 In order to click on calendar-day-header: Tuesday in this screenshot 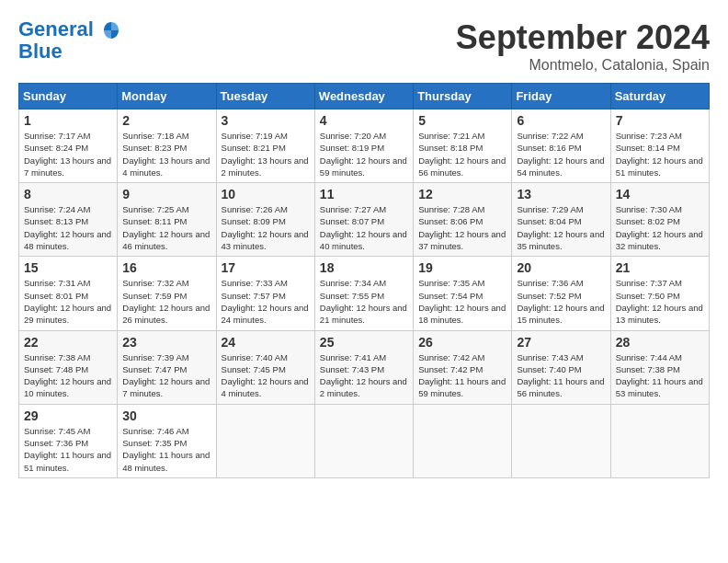, I will do `click(265, 97)`.